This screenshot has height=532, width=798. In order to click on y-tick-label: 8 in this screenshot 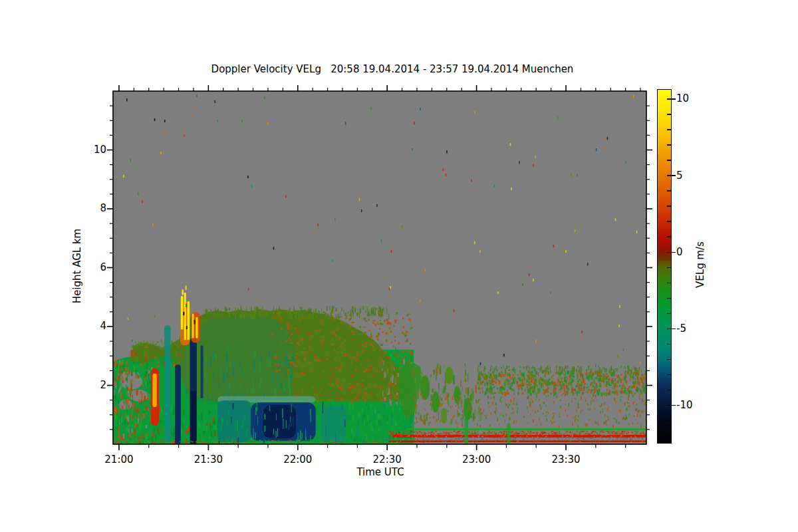, I will do `click(86, 208)`.